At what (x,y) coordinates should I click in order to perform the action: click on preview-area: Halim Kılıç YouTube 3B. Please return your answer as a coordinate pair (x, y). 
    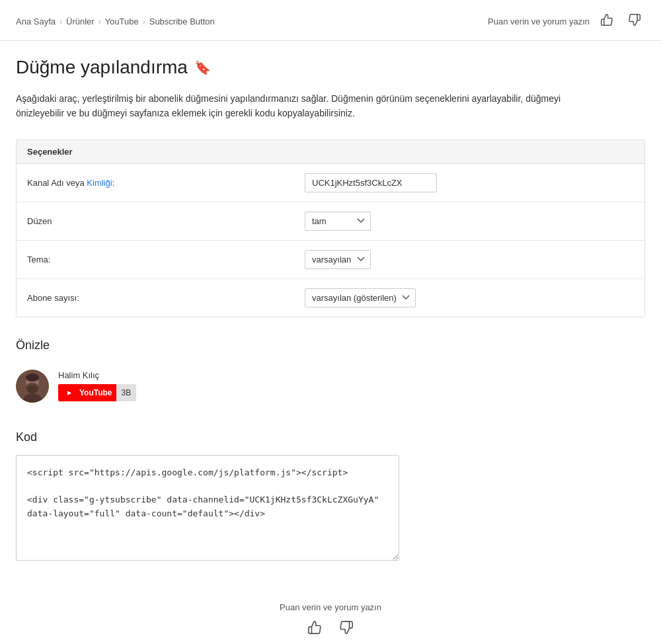
    Looking at the image, I should click on (330, 386).